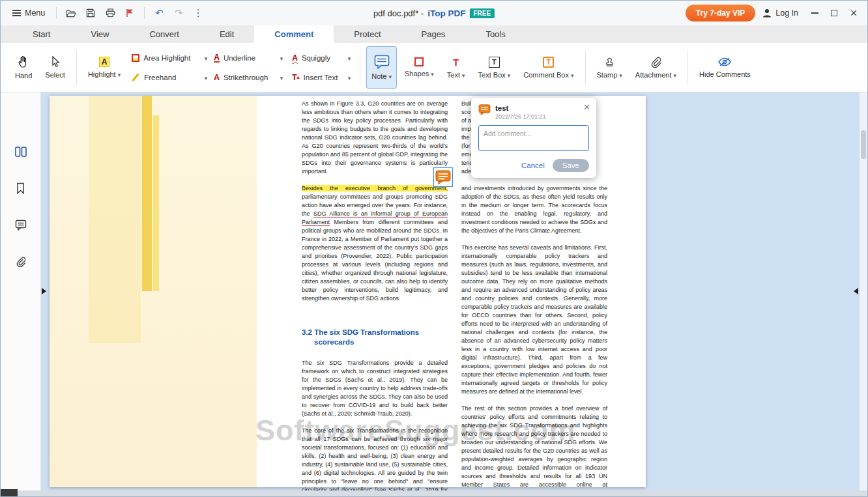 The width and height of the screenshot is (868, 497). What do you see at coordinates (227, 34) in the screenshot?
I see `tab-edit: Edit` at bounding box center [227, 34].